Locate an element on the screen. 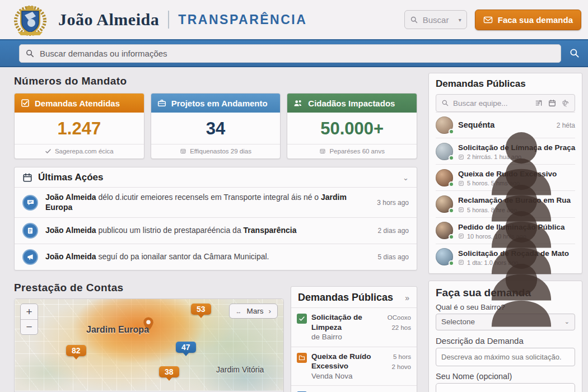  faca-sua-demanda-button: Faca sua demanda is located at coordinates (528, 20).